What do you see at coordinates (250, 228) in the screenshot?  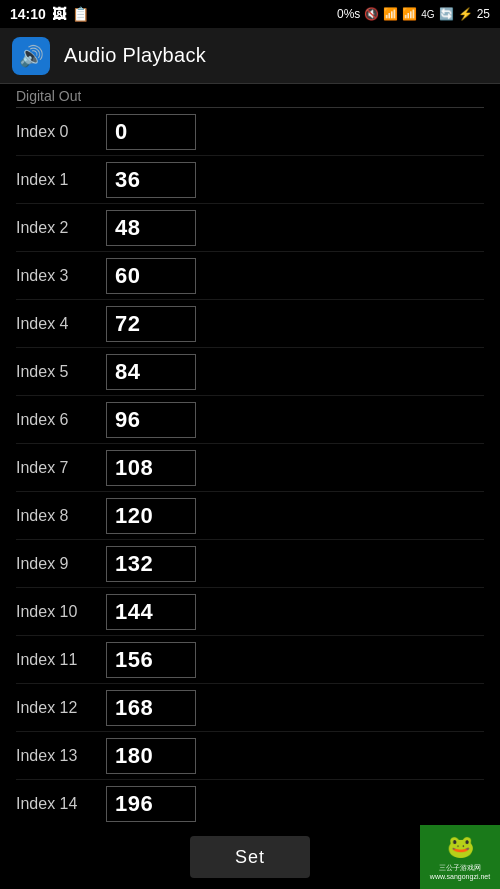 I see `index-row: Index 248` at bounding box center [250, 228].